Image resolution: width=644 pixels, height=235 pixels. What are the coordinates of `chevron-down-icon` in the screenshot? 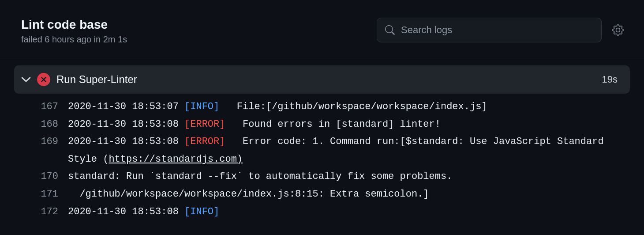 It's located at (26, 80).